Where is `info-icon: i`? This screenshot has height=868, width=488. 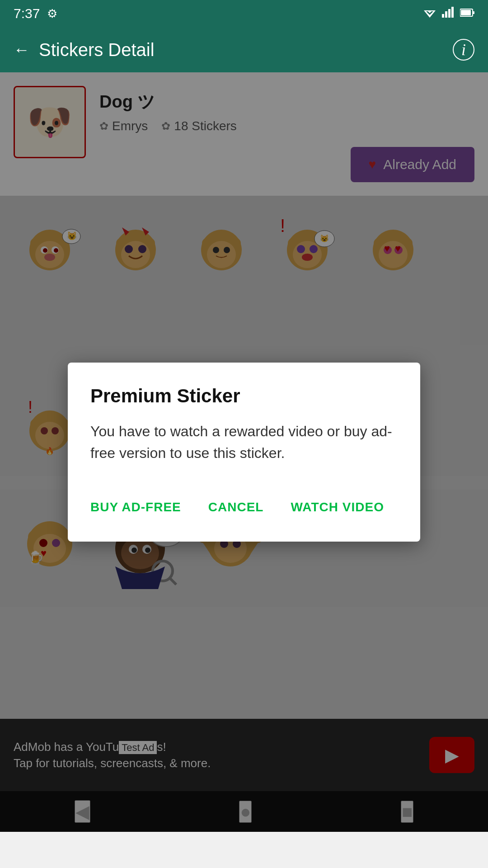 info-icon: i is located at coordinates (464, 50).